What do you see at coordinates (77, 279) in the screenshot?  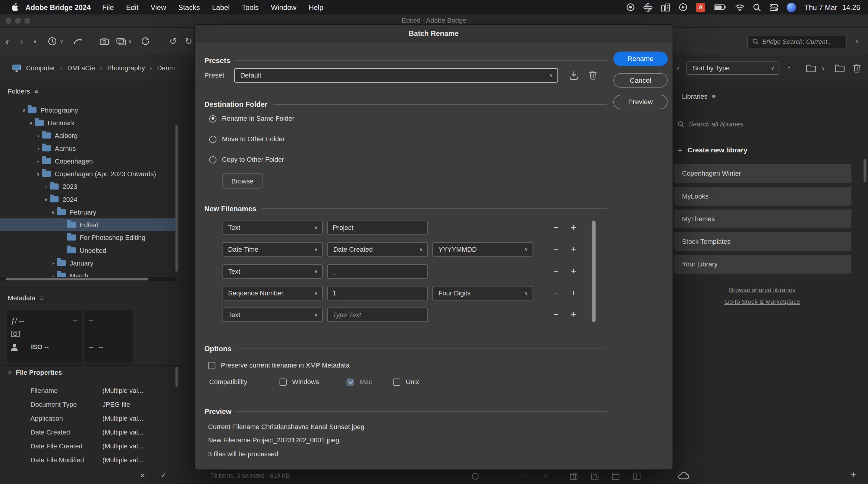 I see `scrollbar-thumb` at bounding box center [77, 279].